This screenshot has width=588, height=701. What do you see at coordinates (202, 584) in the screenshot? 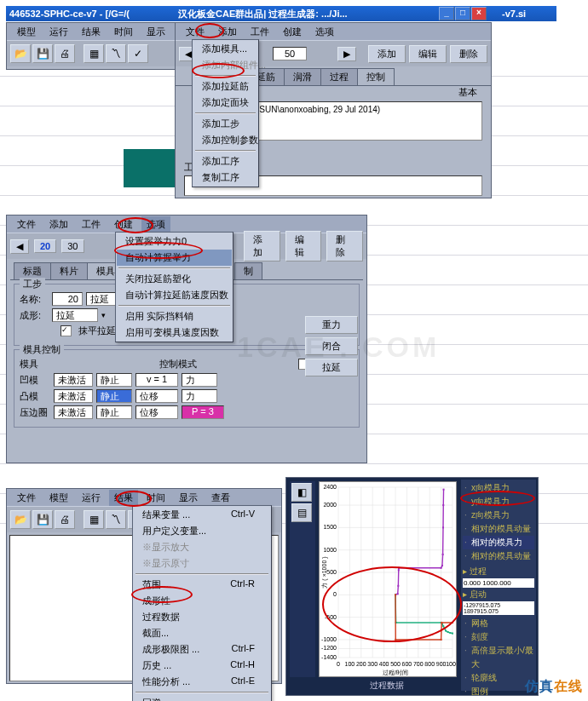
I see `rmi-range: 范围 ...Ctrl-R` at bounding box center [202, 584].